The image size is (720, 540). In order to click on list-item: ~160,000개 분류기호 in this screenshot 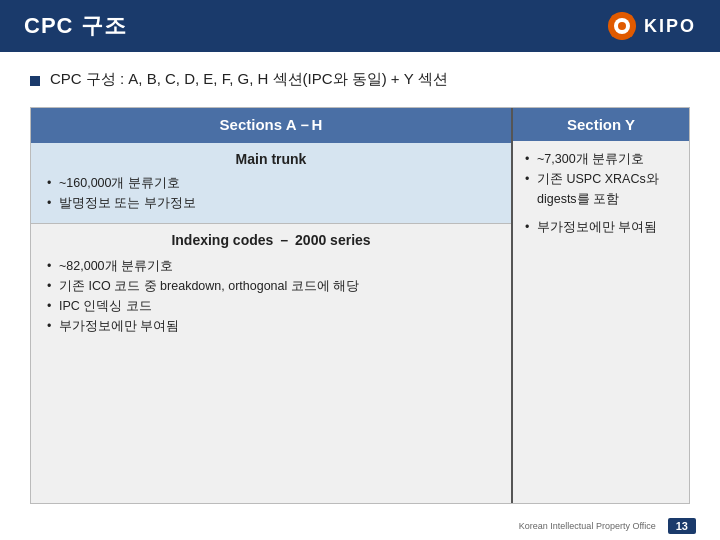, I will do `click(271, 183)`.